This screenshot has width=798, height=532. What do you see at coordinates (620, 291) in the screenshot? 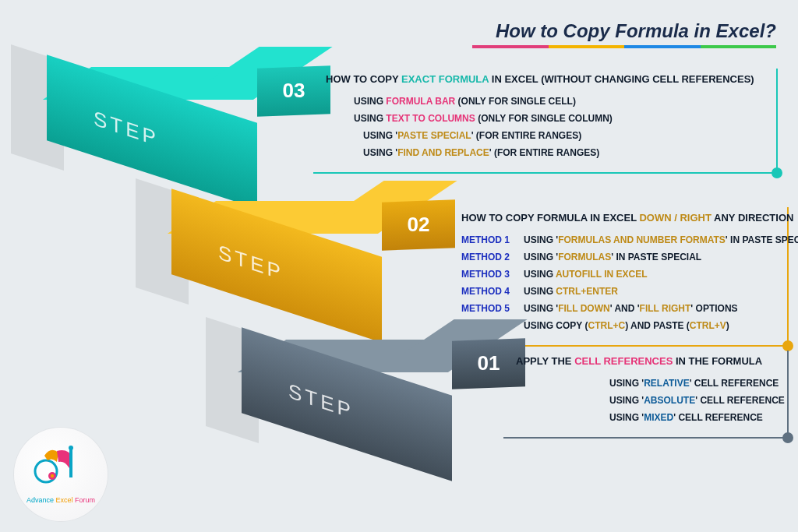
I see `s2-m4: METHOD 4USING CTRL+ENTER` at bounding box center [620, 291].